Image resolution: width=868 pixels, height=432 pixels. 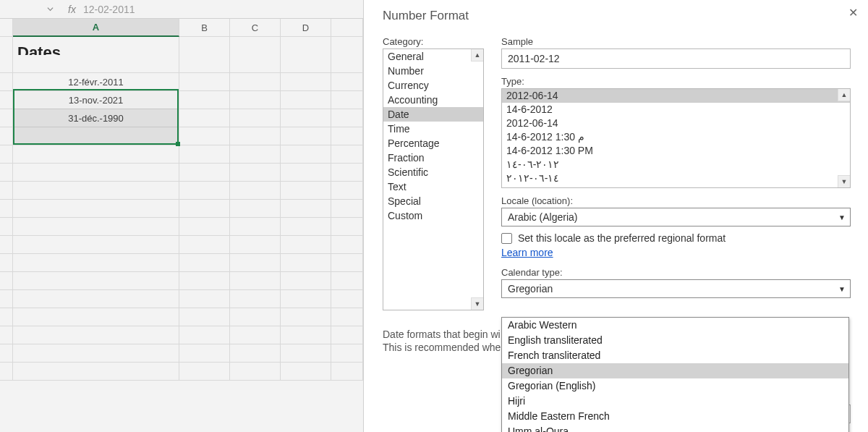 I want to click on category-item: Text, so click(x=433, y=187).